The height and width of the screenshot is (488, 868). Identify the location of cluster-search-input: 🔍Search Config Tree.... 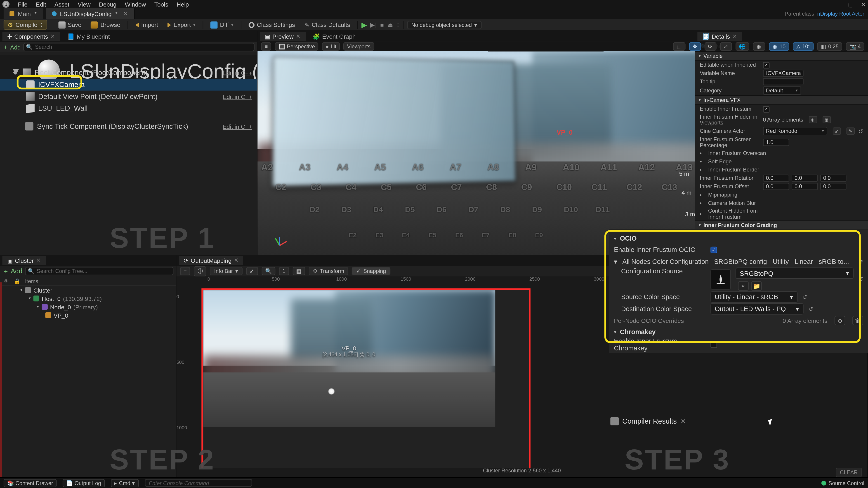
(99, 271).